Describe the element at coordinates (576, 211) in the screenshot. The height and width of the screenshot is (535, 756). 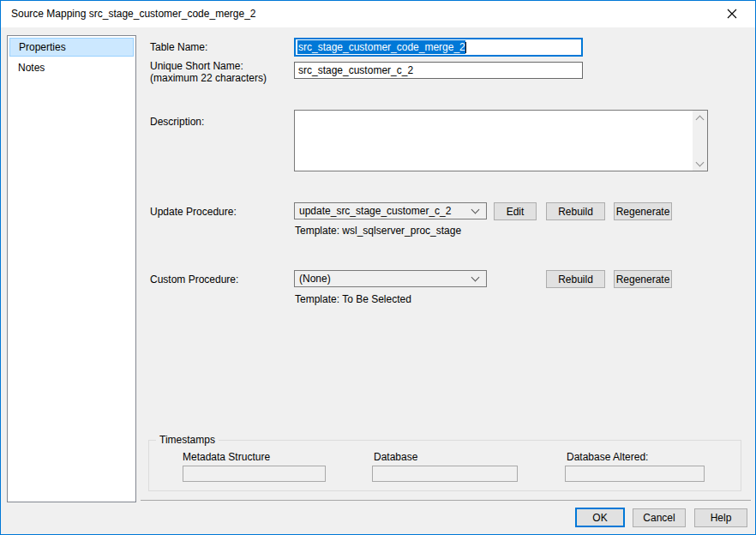
I see `rebuild-button: Rebuild` at that location.